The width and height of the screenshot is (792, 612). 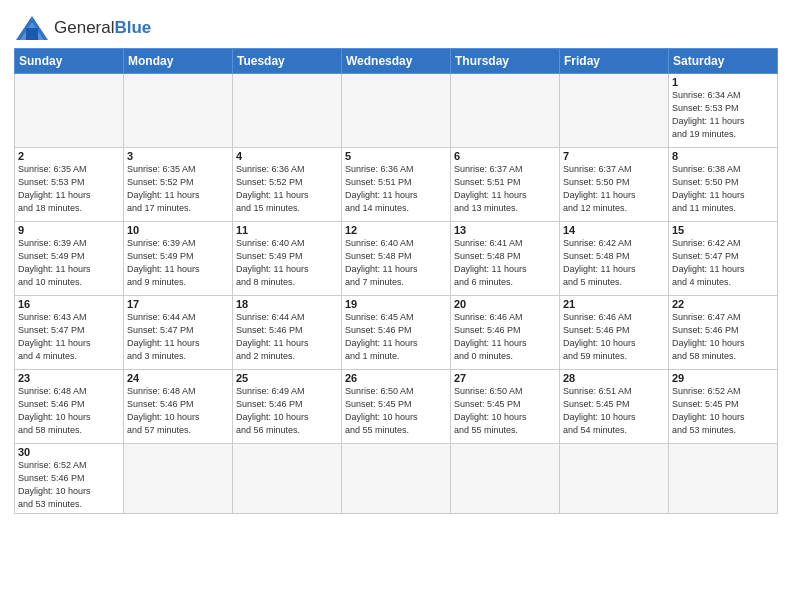 I want to click on day-number: 2, so click(x=69, y=156).